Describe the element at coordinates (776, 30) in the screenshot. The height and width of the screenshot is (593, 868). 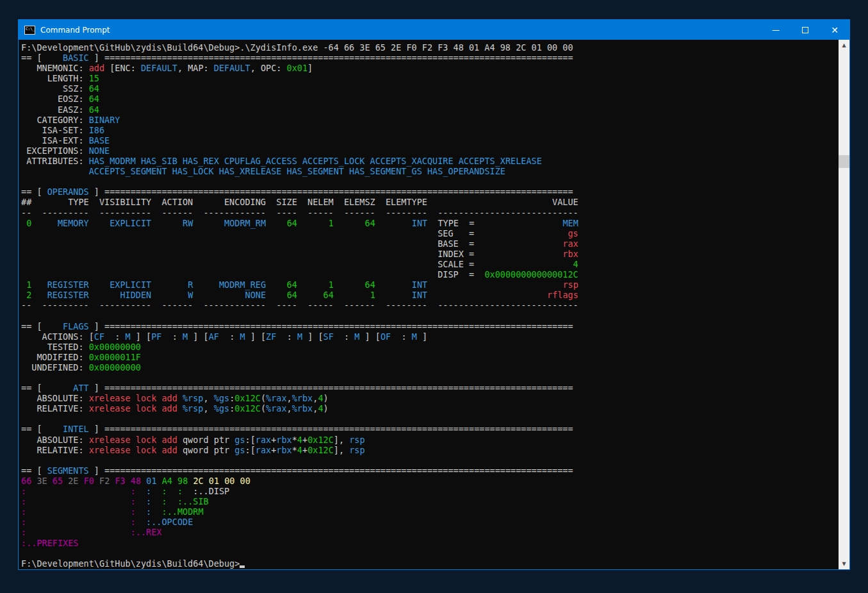
I see `minimize-icon: —` at that location.